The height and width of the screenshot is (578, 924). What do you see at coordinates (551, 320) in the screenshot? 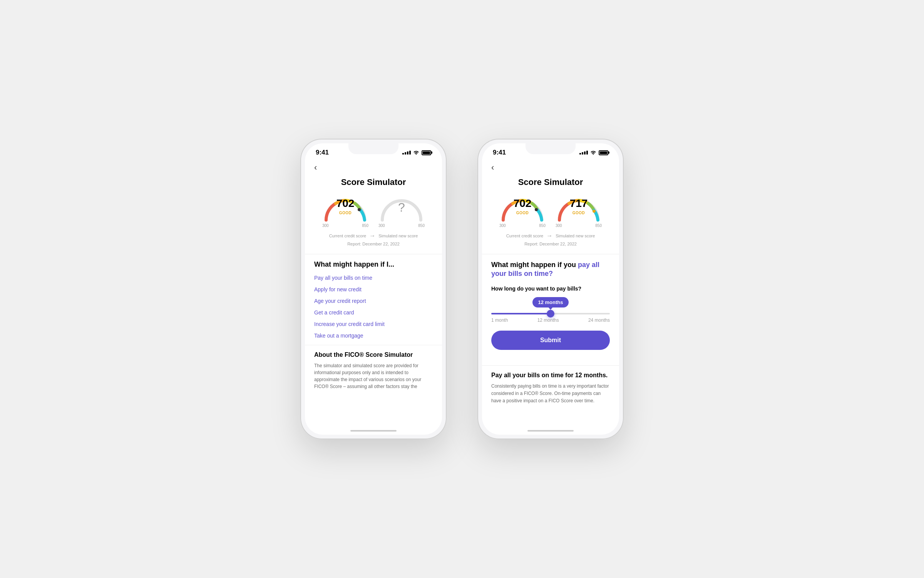
I see `slider-labels: 1 month 12 months 24 months` at bounding box center [551, 320].